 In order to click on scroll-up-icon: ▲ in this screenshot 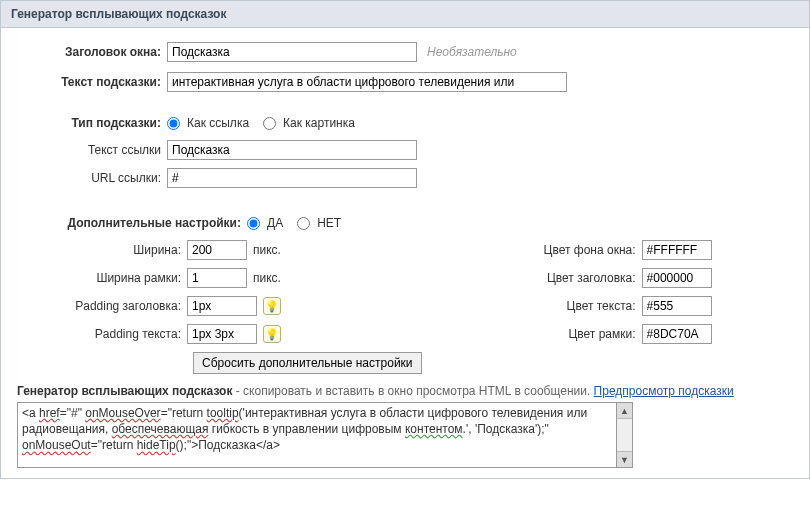, I will do `click(624, 411)`.